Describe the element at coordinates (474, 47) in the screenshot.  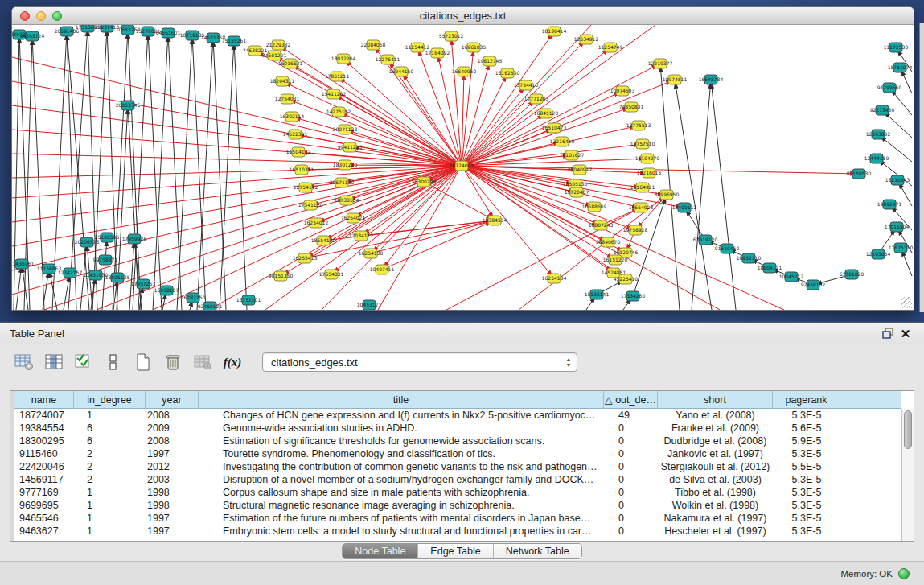
I see `graph-node: 16961035` at that location.